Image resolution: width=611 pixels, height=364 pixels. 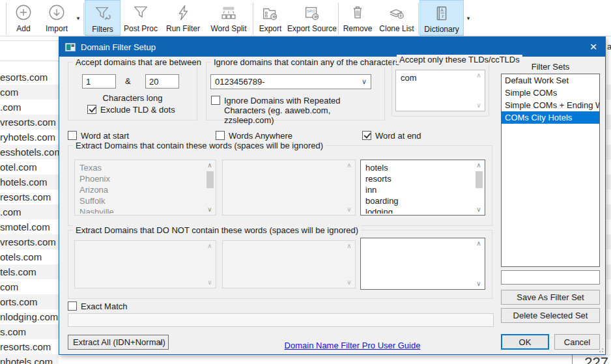 I want to click on background-domain-list: esorts.comcom.comvresorts.comryhotels.co…, so click(x=29, y=201).